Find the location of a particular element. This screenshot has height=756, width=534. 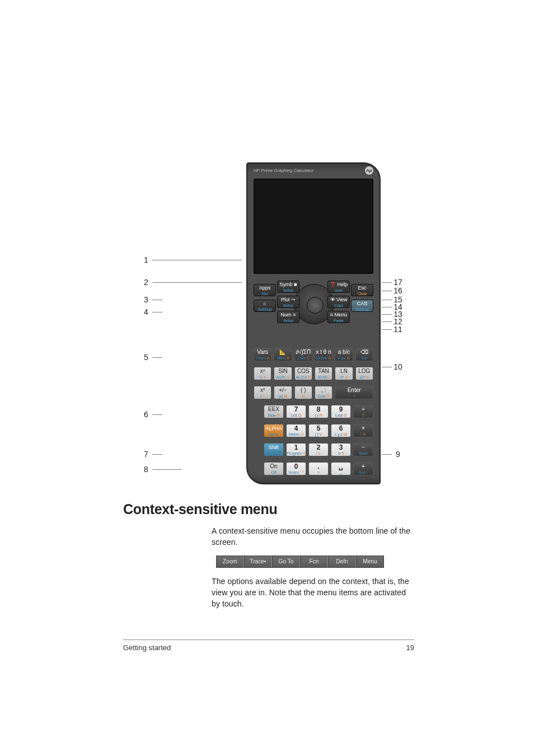

body-column: A context-sensitive menu occupies the bo… is located at coordinates (313, 567).